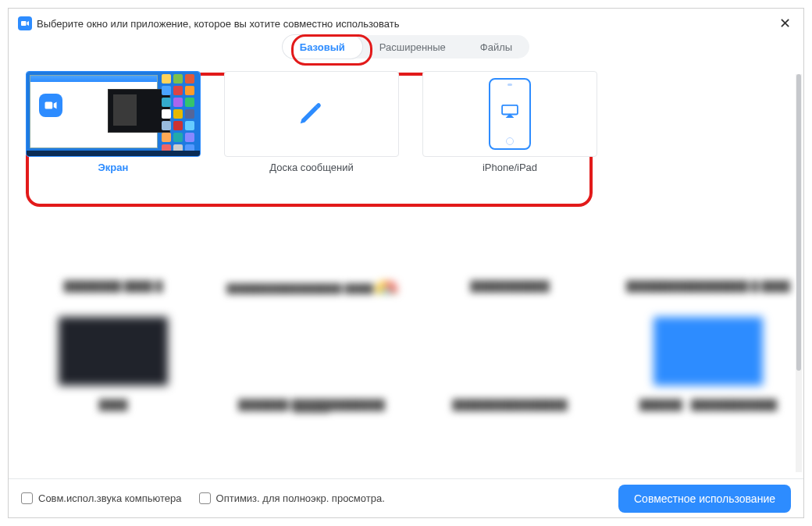 Image resolution: width=812 pixels, height=526 pixels. Describe the element at coordinates (406, 47) in the screenshot. I see `tabs: Базовый Расширенные Файлы` at that location.